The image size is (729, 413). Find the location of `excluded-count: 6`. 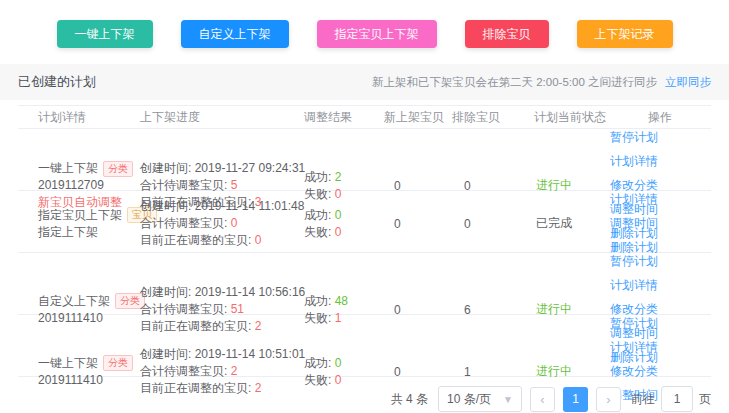

excluded-count: 6 is located at coordinates (478, 310).